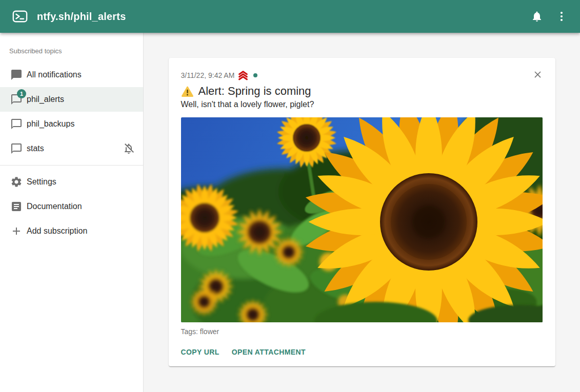 Image resolution: width=580 pixels, height=392 pixels. What do you see at coordinates (72, 75) in the screenshot?
I see `sidebar-item-all-notifications: All notifications` at bounding box center [72, 75].